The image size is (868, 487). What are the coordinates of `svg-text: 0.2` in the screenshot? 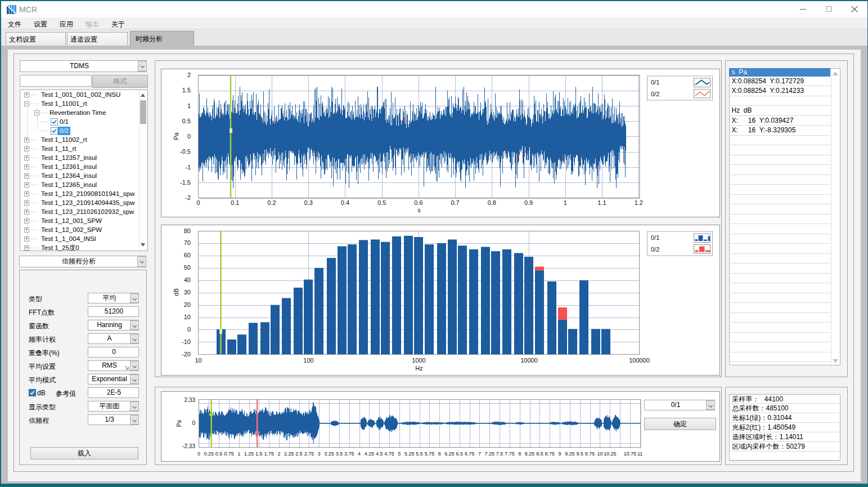 It's located at (271, 203).